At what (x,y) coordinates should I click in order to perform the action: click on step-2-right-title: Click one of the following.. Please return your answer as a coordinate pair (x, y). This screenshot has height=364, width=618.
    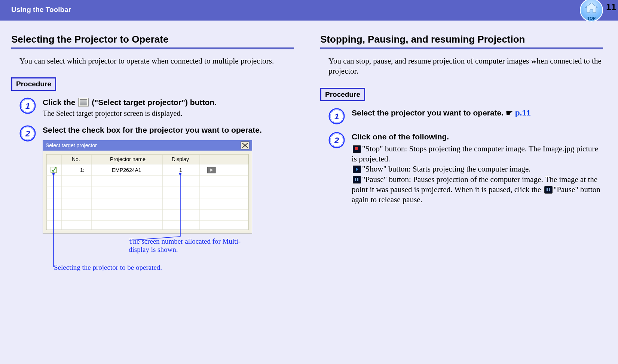
    Looking at the image, I should click on (477, 137).